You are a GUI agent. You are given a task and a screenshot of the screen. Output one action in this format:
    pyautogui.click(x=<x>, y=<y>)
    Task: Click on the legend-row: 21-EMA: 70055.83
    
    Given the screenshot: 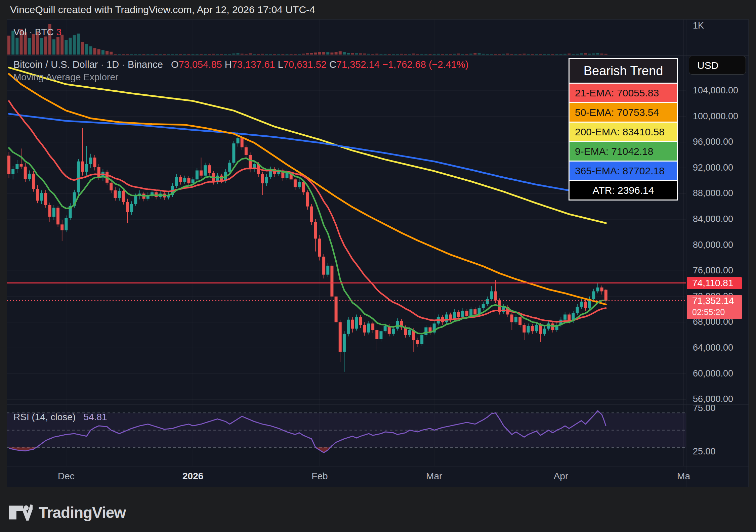 What is the action you would take?
    pyautogui.click(x=623, y=93)
    